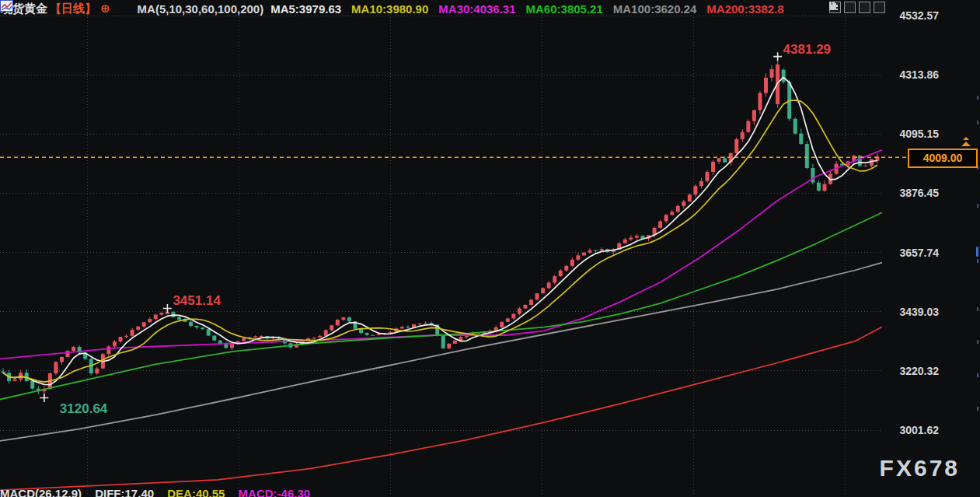 Image resolution: width=980 pixels, height=497 pixels. I want to click on ma-value-MA10: MA10:3980.90, so click(390, 9).